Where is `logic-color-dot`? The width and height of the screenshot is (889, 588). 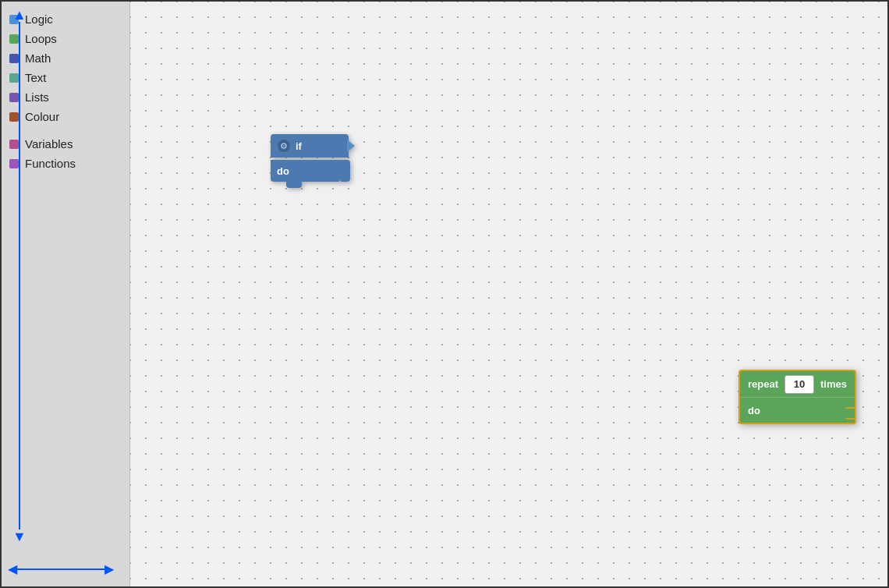
logic-color-dot is located at coordinates (14, 19).